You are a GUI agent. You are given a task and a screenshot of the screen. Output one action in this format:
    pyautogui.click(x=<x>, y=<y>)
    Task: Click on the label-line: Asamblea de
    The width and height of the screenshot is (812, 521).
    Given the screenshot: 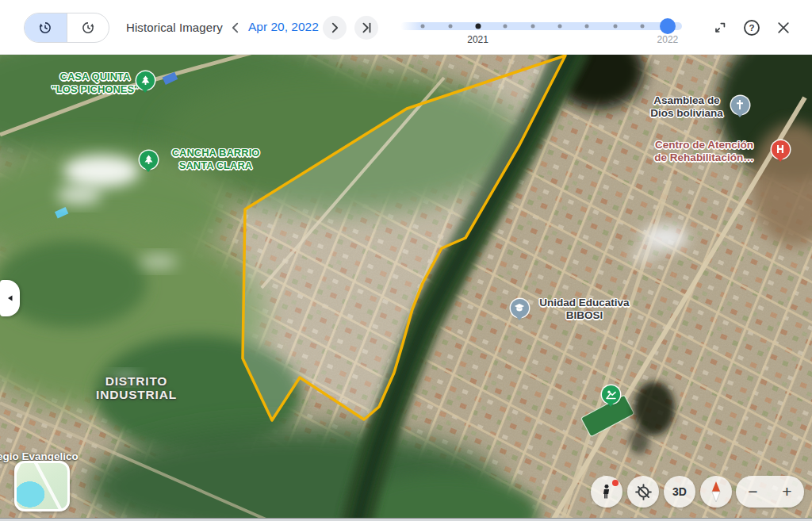 What is the action you would take?
    pyautogui.click(x=687, y=101)
    